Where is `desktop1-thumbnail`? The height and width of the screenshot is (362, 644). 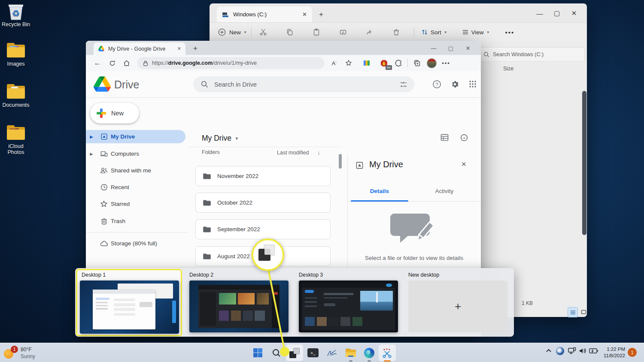
desktop1-thumbnail is located at coordinates (130, 307).